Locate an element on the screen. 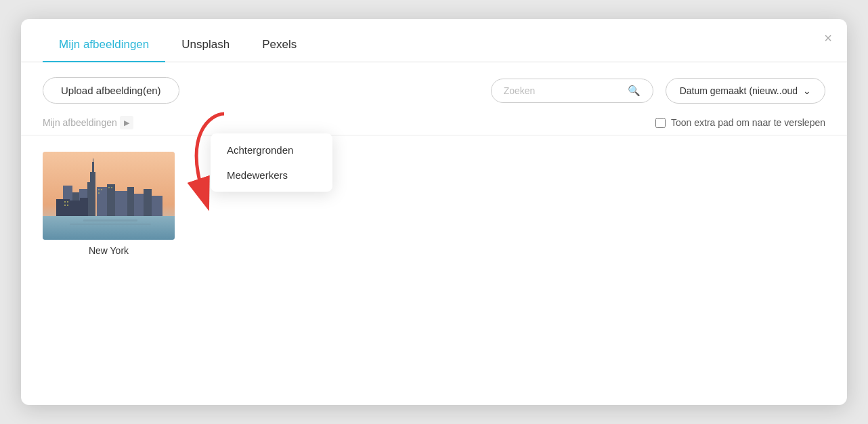 This screenshot has width=868, height=424. image-caption: New York is located at coordinates (108, 251).